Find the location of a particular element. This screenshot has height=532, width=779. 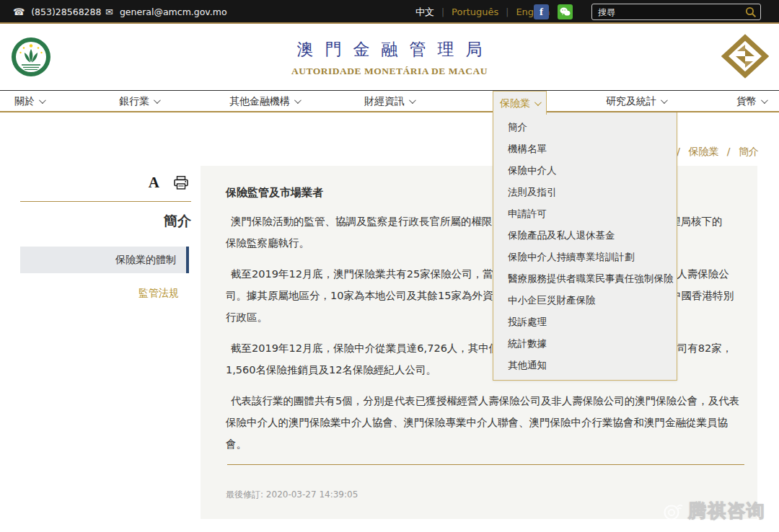

top-bar: ☎ (853)28568288 ✉ general@amcm.gov.mo 中文… is located at coordinates (390, 12).